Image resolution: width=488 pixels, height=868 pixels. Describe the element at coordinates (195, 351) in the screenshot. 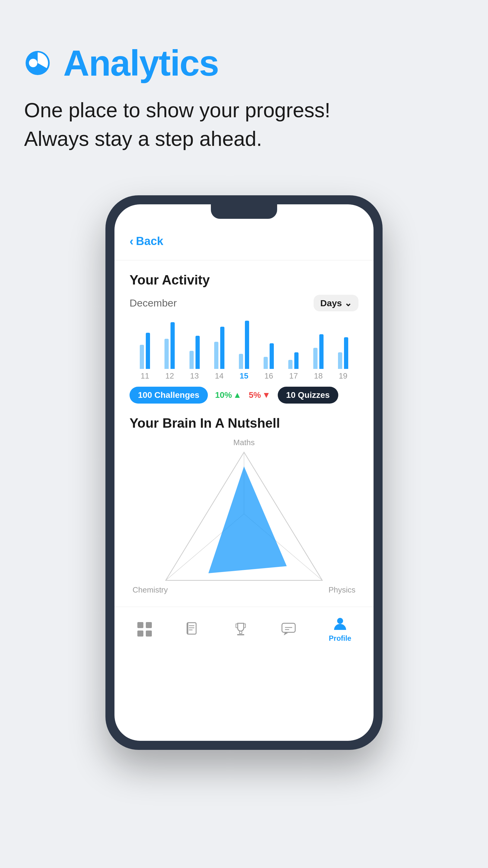

I see `bar-group-13: 13` at that location.